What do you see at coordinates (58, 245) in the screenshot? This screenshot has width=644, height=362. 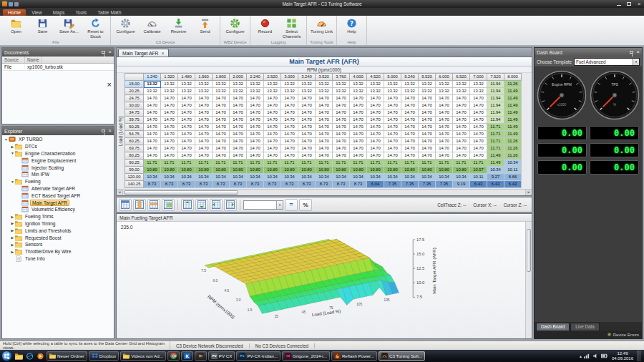 I see `tree-item-sensors: ▶Sensors` at bounding box center [58, 245].